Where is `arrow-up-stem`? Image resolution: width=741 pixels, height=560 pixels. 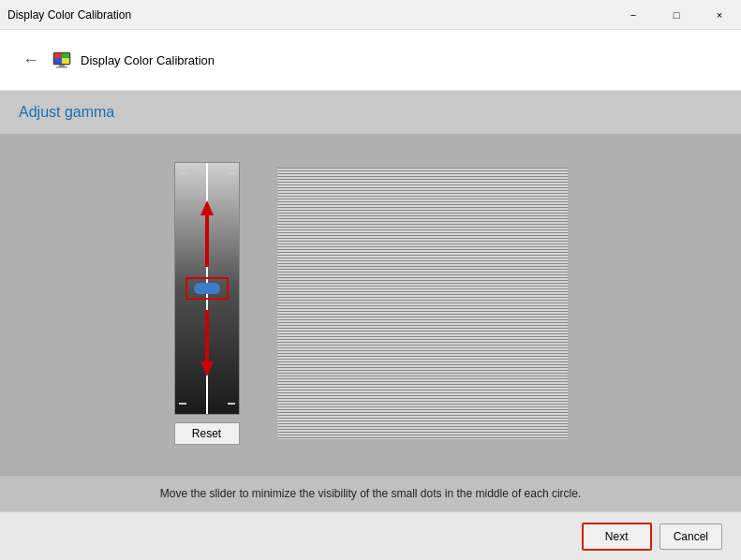 arrow-up-stem is located at coordinates (207, 242).